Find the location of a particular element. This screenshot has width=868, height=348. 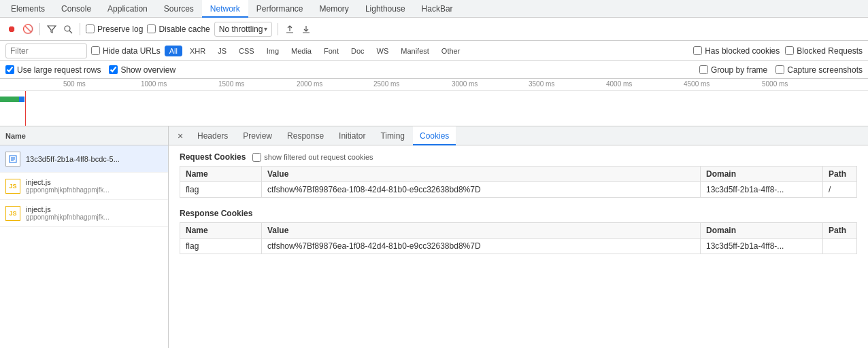

req-col-value: Value is located at coordinates (482, 174).